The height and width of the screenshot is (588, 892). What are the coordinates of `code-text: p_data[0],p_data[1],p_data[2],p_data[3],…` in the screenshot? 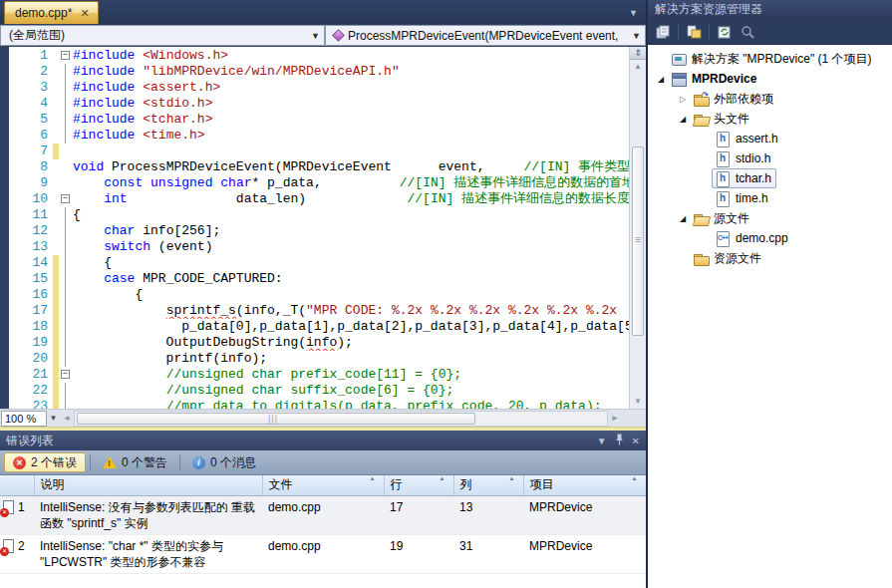 It's located at (351, 327).